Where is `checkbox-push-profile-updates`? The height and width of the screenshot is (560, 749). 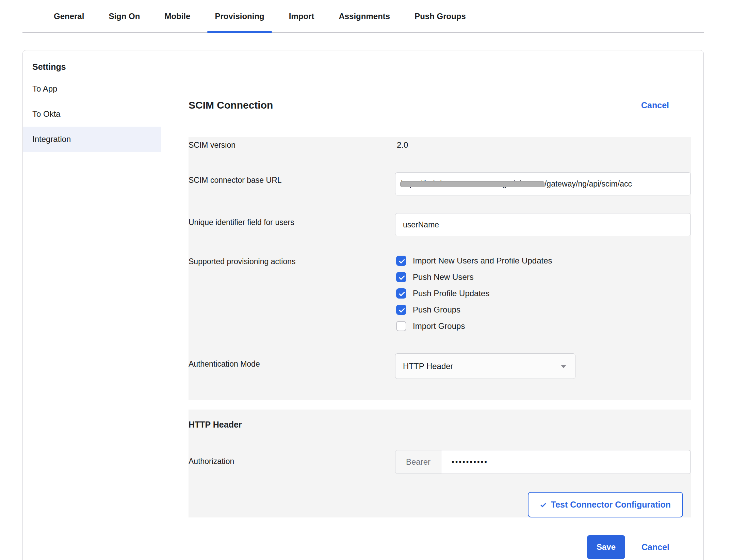
checkbox-push-profile-updates is located at coordinates (401, 293).